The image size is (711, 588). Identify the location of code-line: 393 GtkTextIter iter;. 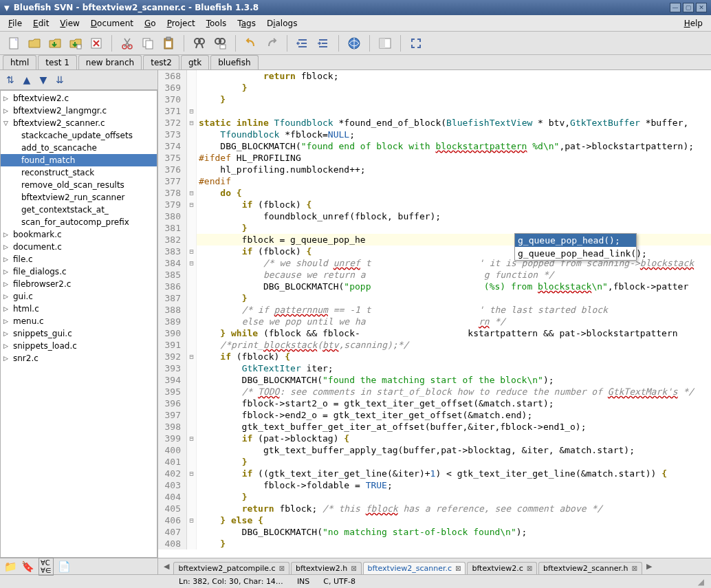
(435, 369).